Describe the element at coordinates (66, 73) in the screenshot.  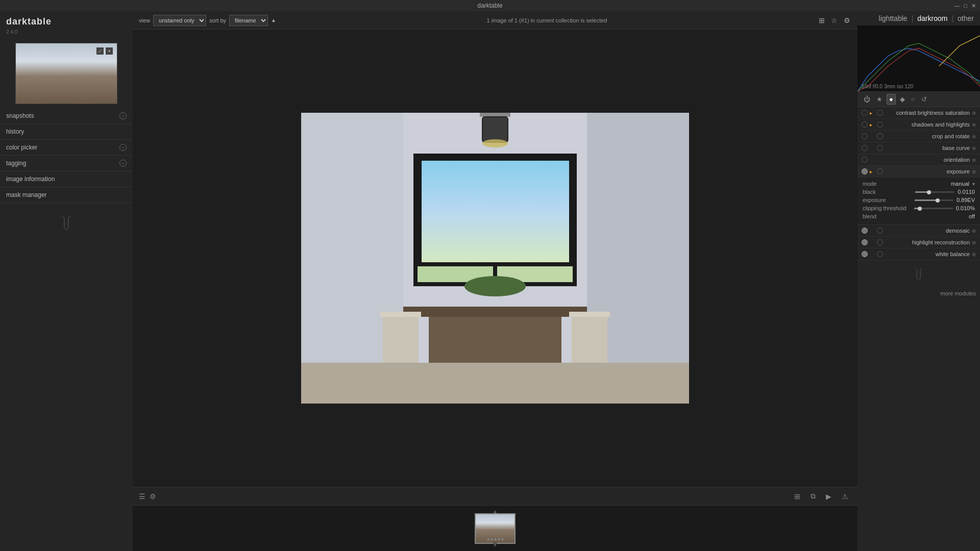
I see `thumbnail-image: ⤢ ▾` at that location.